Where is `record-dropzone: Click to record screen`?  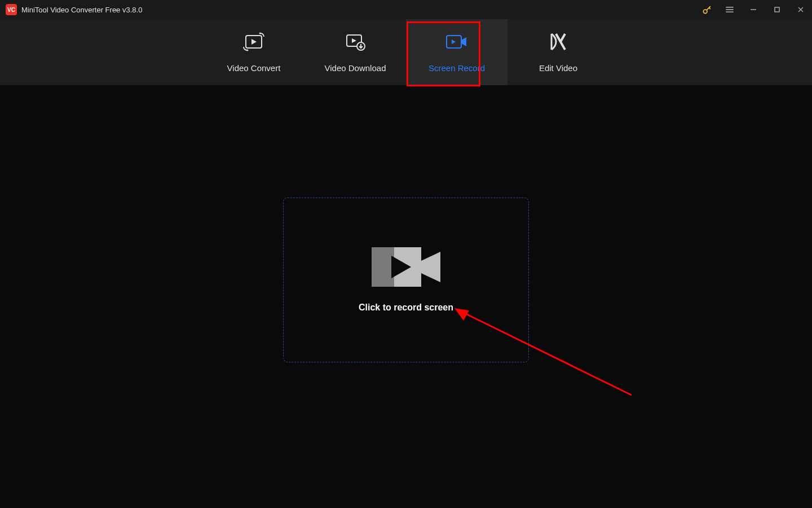
record-dropzone: Click to record screen is located at coordinates (406, 280).